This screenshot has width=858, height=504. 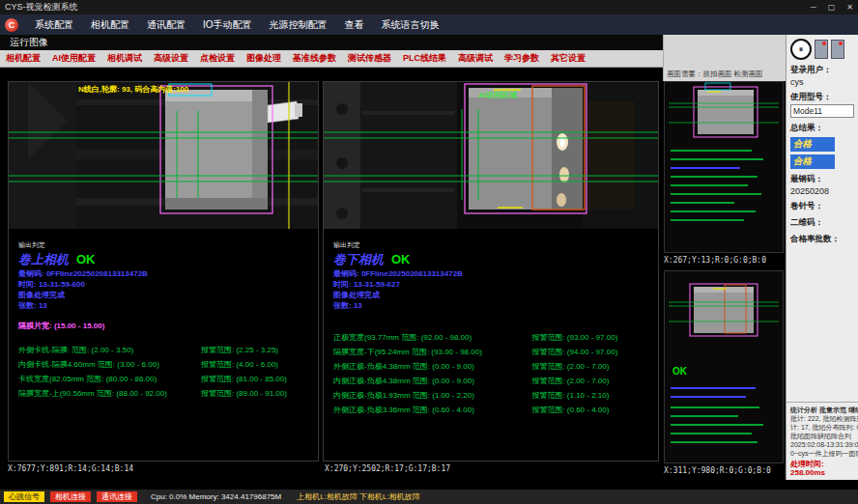 What do you see at coordinates (822, 82) in the screenshot?
I see `login-user-value: cys` at bounding box center [822, 82].